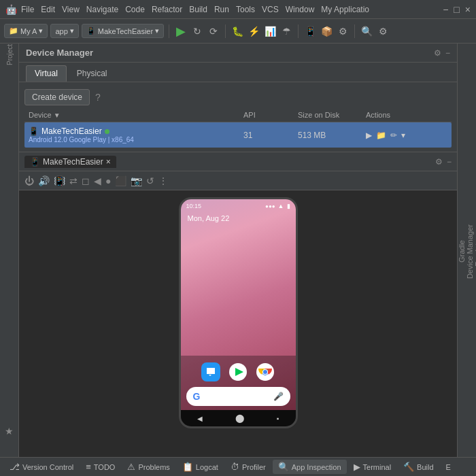 The image size is (476, 476). I want to click on messages-icon, so click(211, 372).